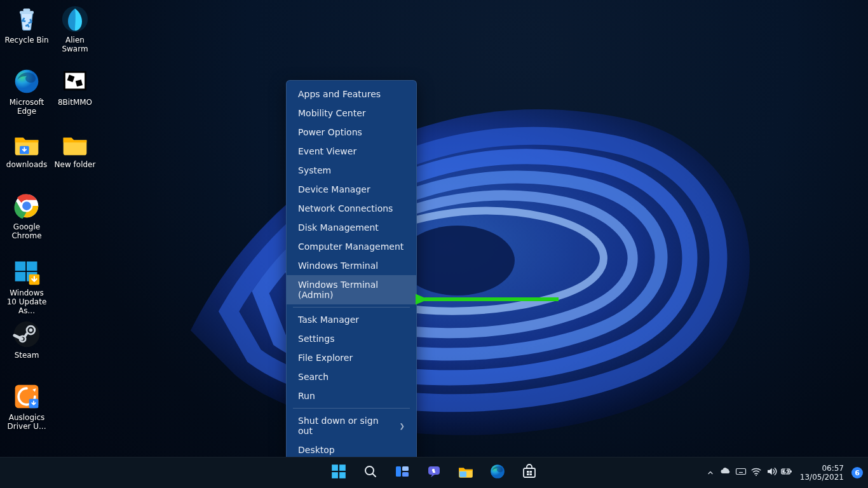 The image size is (868, 488). What do you see at coordinates (351, 189) in the screenshot?
I see `winx-item-device-manager: Device Manager` at bounding box center [351, 189].